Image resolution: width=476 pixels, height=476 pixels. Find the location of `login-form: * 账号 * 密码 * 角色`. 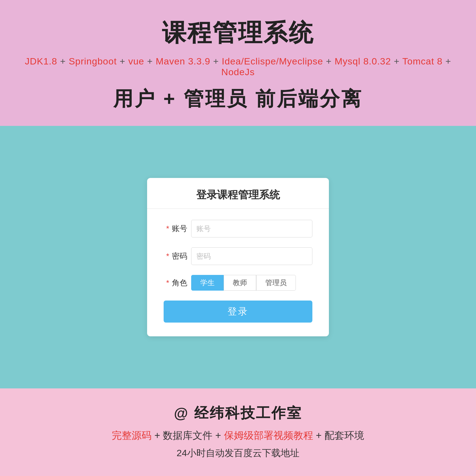

login-form: * 账号 * 密码 * 角色 is located at coordinates (238, 251).